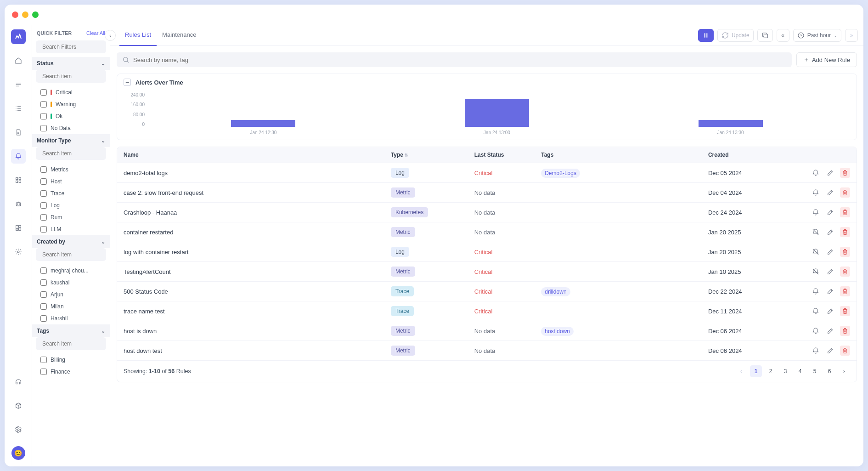 The height and width of the screenshot is (471, 868). Describe the element at coordinates (15, 15) in the screenshot. I see `close-window-icon` at that location.